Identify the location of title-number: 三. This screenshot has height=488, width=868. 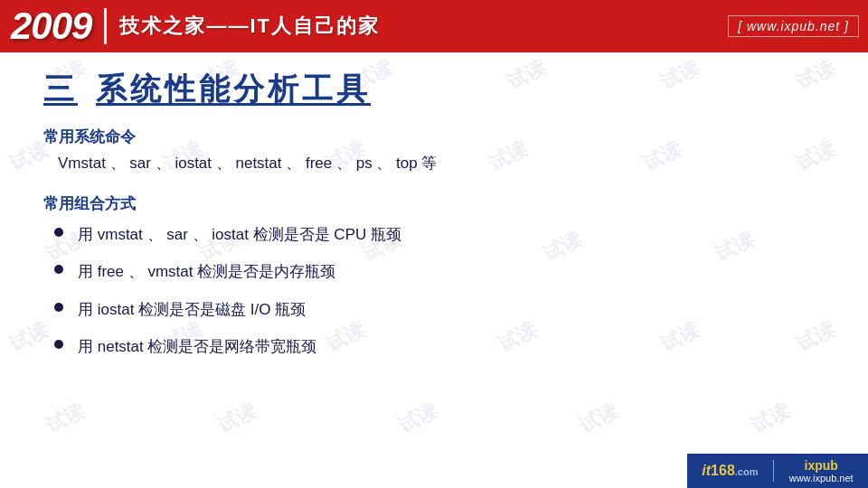
(61, 89).